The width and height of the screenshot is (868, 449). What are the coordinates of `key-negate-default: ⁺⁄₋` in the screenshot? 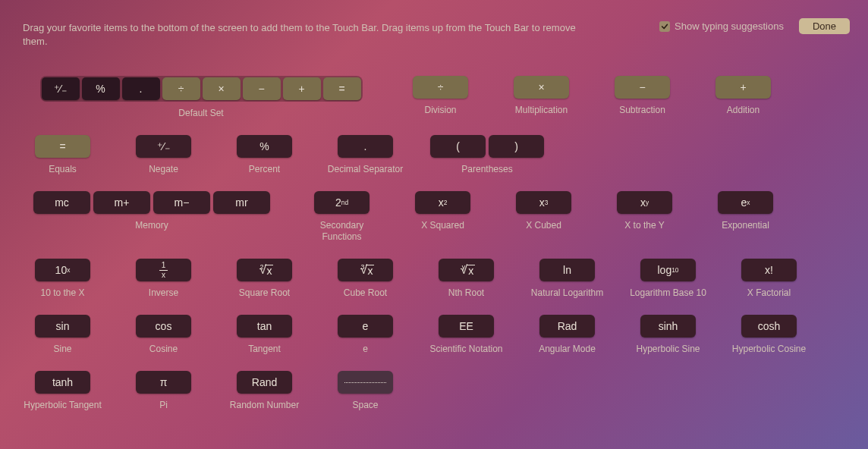 It's located at (61, 89).